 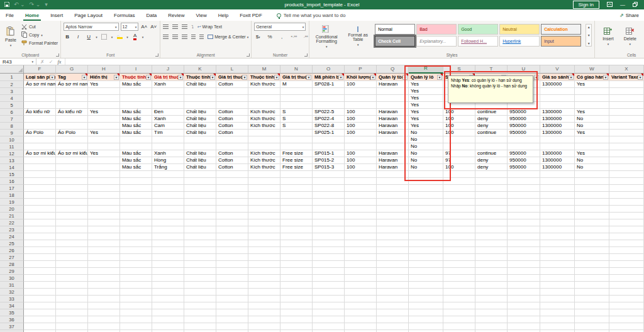 I want to click on cell-V37, so click(x=557, y=327).